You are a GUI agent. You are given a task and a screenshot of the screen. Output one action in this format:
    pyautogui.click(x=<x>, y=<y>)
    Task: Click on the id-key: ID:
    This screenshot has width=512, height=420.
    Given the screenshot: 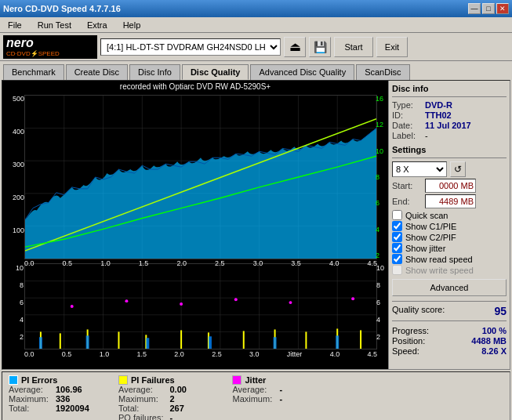 What is the action you would take?
    pyautogui.click(x=407, y=115)
    